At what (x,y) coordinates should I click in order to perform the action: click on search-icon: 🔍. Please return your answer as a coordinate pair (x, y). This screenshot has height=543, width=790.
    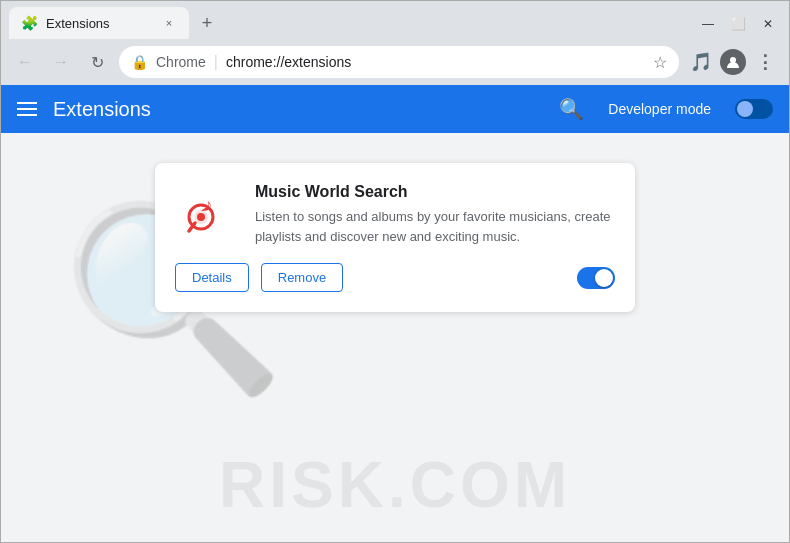
    Looking at the image, I should click on (572, 109).